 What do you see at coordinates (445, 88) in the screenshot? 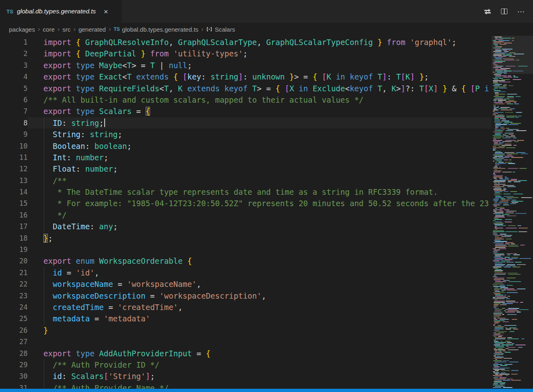
I see `token: }` at bounding box center [445, 88].